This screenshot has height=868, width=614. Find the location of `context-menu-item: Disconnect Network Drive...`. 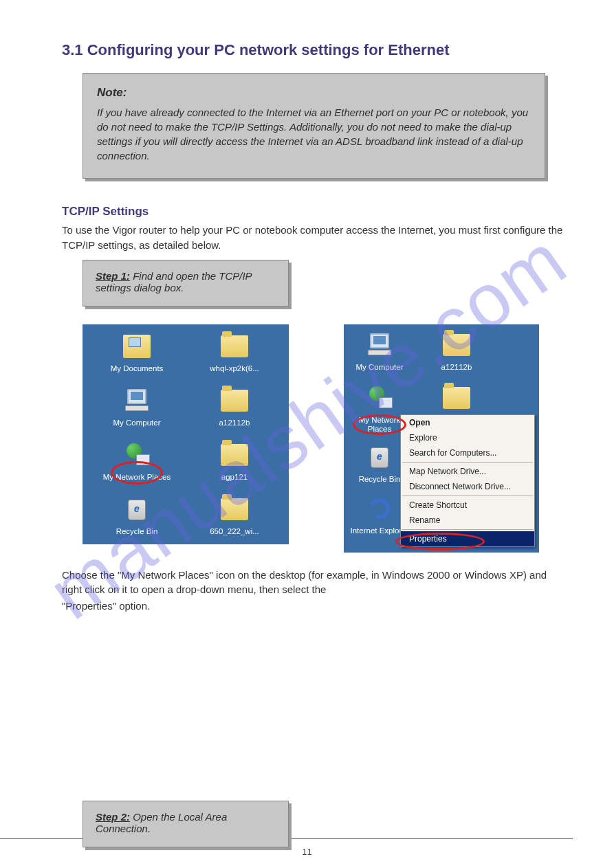

context-menu-item: Disconnect Network Drive... is located at coordinates (468, 487).